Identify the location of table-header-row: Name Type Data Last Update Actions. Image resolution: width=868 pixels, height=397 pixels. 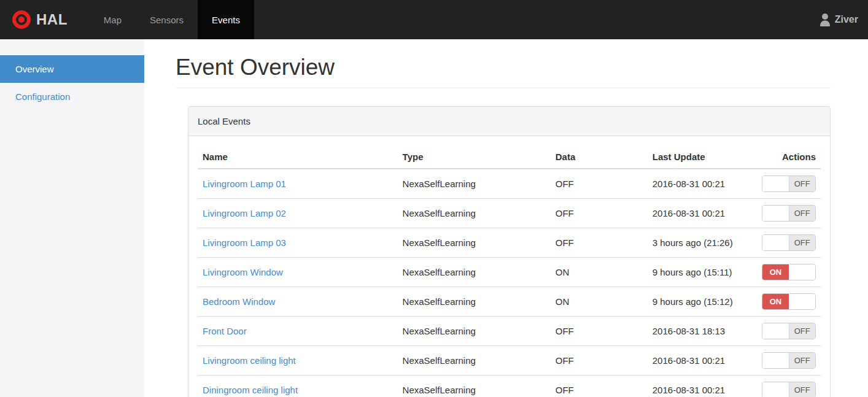
(510, 157).